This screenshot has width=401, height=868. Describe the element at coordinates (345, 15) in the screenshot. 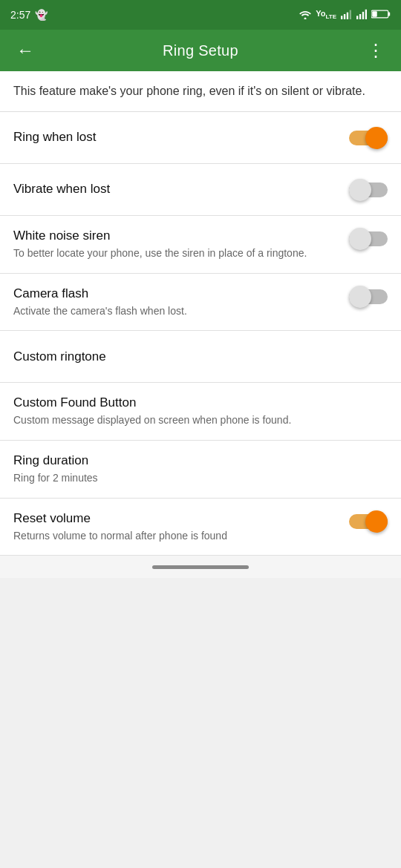

I see `status-icons: YoLTE` at that location.